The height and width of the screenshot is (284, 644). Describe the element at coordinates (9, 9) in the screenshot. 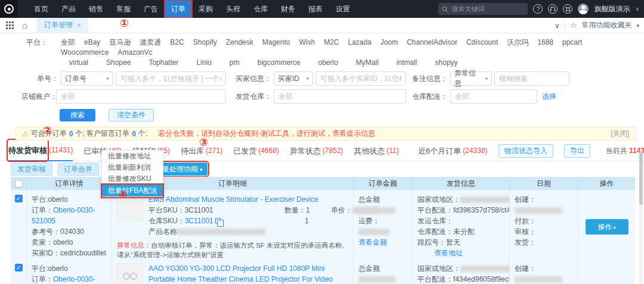

I see `app-logo-icon` at that location.